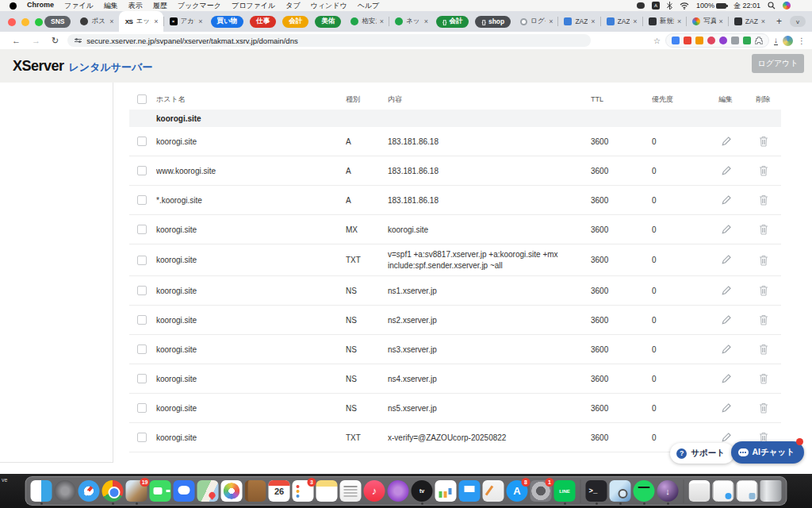 This screenshot has width=812, height=508. Describe the element at coordinates (328, 22) in the screenshot. I see `tab-group-pill-美佑: 美佑` at that location.